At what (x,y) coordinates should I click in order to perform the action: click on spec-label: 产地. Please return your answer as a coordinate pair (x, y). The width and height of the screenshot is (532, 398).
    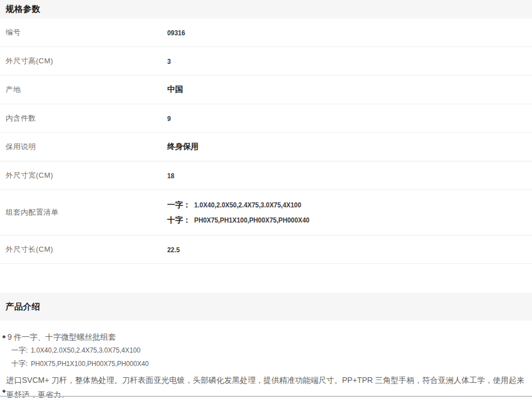
    Looking at the image, I should click on (86, 90).